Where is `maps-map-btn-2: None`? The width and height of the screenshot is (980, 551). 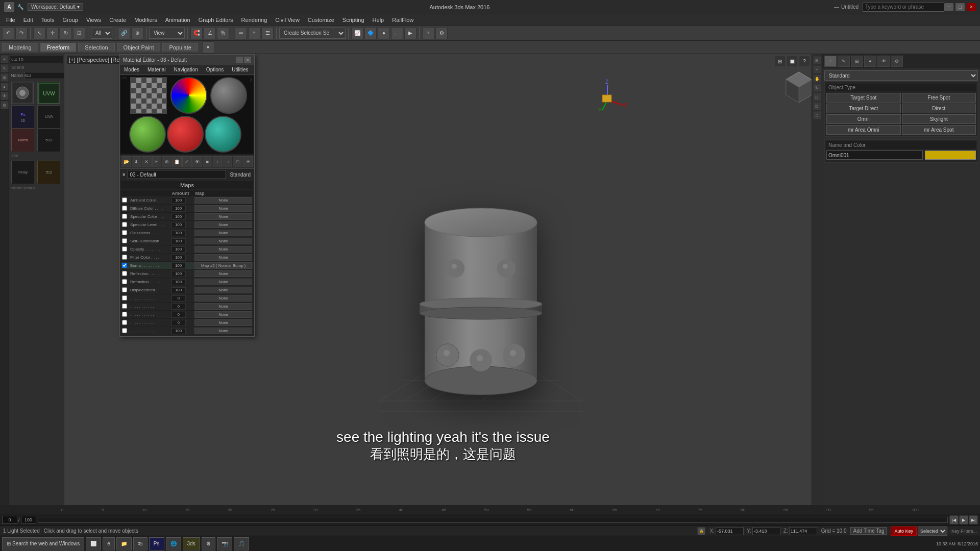
maps-map-btn-2: None is located at coordinates (224, 216).